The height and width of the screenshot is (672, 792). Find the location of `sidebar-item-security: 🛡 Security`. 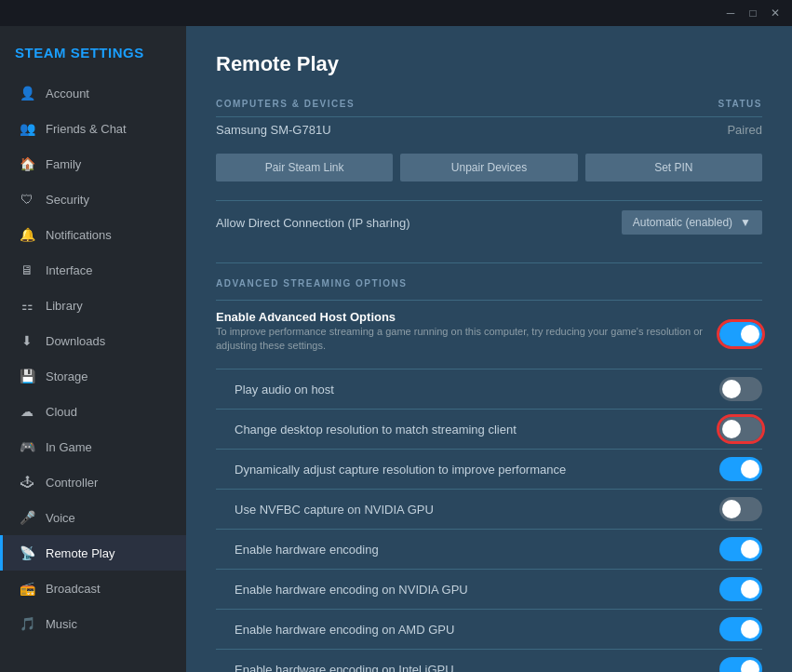

sidebar-item-security: 🛡 Security is located at coordinates (93, 199).